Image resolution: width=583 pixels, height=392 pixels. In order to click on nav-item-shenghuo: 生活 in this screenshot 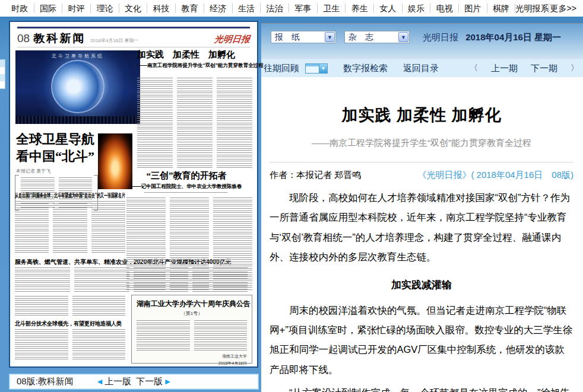, I will do `click(246, 8)`.